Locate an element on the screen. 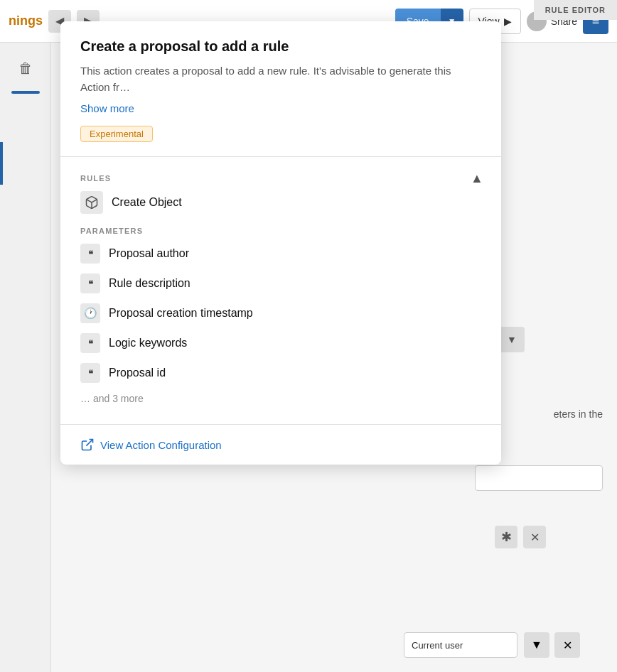 The width and height of the screenshot is (617, 672). bottom-x-button: ✕ is located at coordinates (567, 645).